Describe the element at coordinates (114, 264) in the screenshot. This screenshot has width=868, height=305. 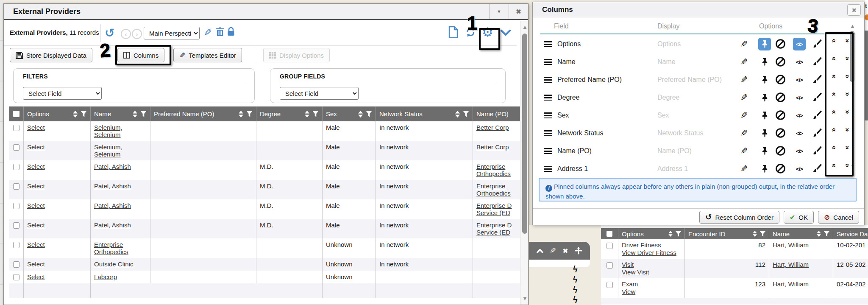
I see `provider-name-link: Outside Clinic` at that location.